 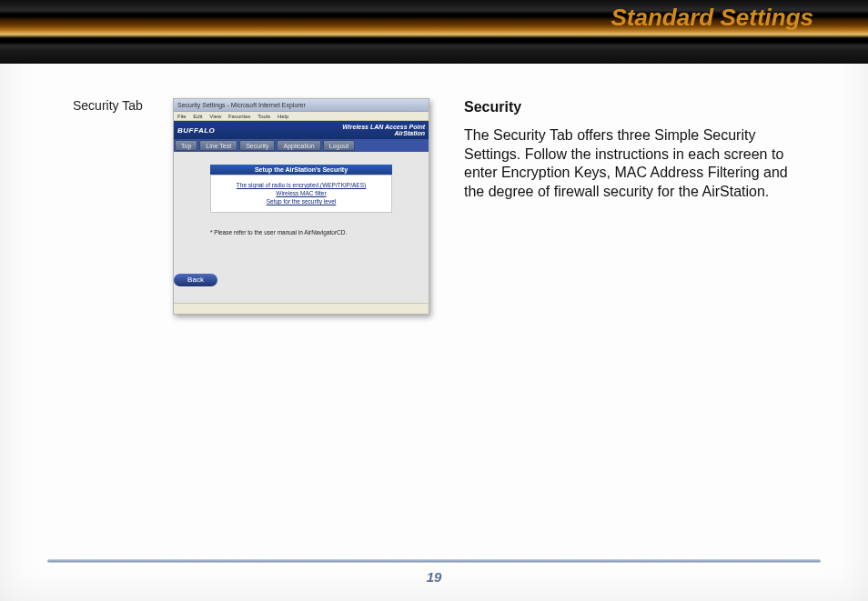 What do you see at coordinates (637, 150) in the screenshot?
I see `description-column: Security The Security Tab offers three S…` at bounding box center [637, 150].